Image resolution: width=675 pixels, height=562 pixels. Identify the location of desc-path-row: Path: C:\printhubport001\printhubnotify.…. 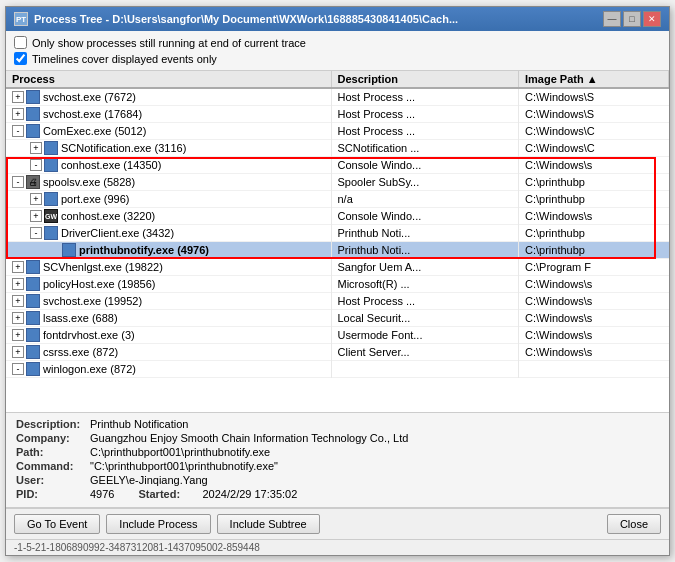
(338, 452).